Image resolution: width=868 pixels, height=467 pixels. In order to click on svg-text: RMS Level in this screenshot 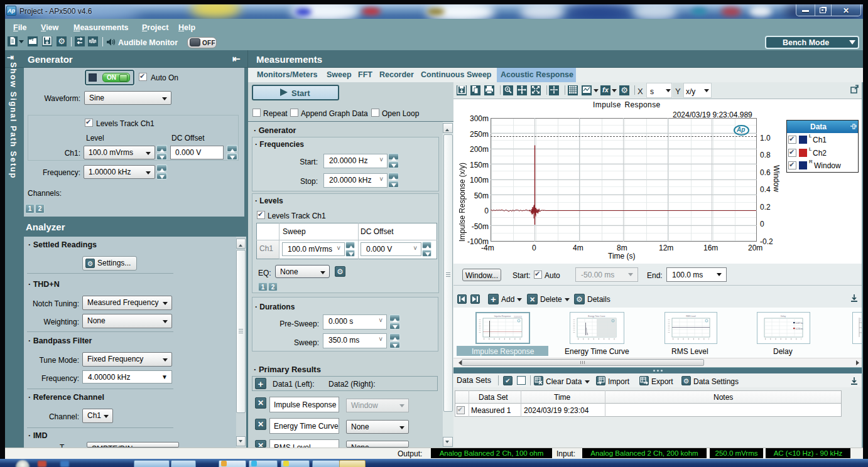, I will do `click(691, 316)`.